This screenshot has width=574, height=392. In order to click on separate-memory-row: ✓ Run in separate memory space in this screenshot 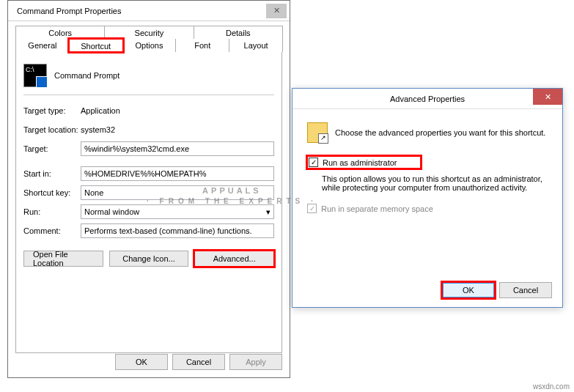, I will do `click(427, 208)`.